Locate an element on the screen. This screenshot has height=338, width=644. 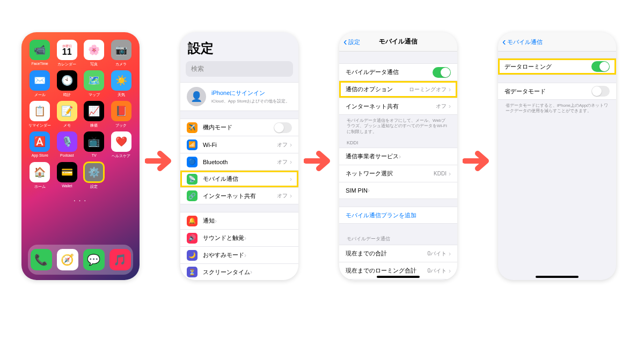
app-label: Podcast is located at coordinates (67, 156).